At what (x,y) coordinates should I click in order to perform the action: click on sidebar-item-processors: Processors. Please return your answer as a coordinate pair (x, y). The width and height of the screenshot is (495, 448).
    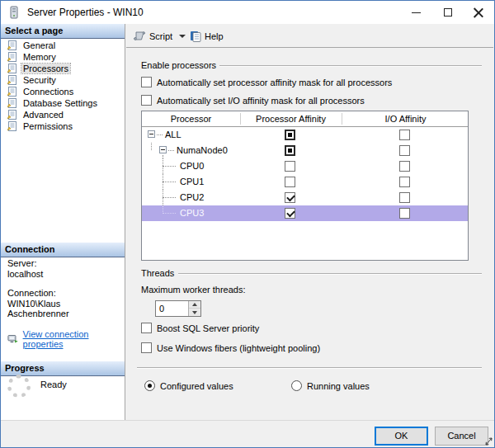
    Looking at the image, I should click on (63, 68).